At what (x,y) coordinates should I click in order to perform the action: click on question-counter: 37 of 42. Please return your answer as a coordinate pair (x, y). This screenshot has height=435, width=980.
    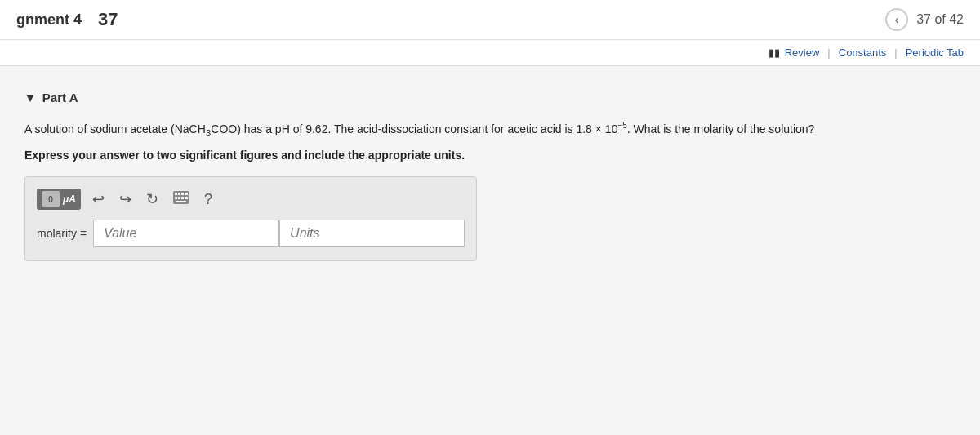
    Looking at the image, I should click on (940, 20).